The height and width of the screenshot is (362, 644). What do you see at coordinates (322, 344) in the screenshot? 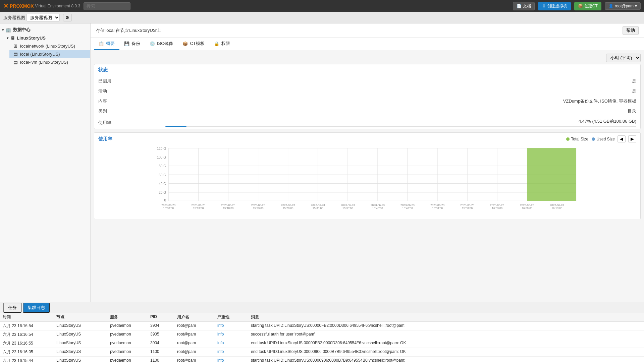
I see `log-row: 六月 23 16:16:55 LinuxStoryUS pvedaemon 39…` at bounding box center [322, 344].